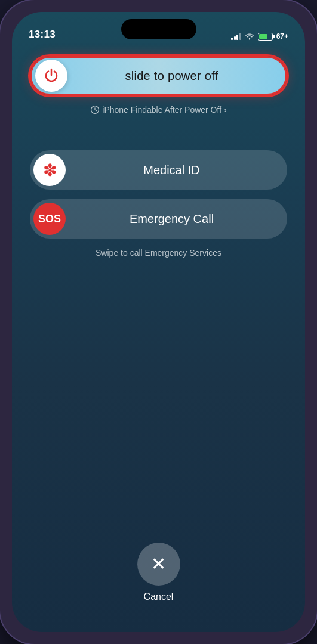 This screenshot has width=317, height=644. What do you see at coordinates (159, 587) in the screenshot?
I see `cancel-container: ✕ Cancel` at bounding box center [159, 587].